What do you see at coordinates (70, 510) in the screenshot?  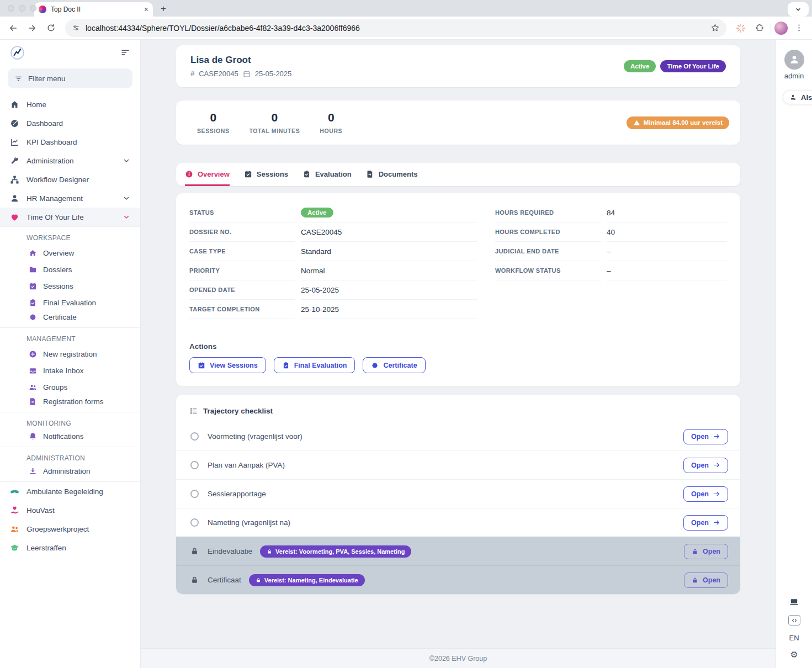 I see `sidebar-item-houvast: HouVast` at bounding box center [70, 510].